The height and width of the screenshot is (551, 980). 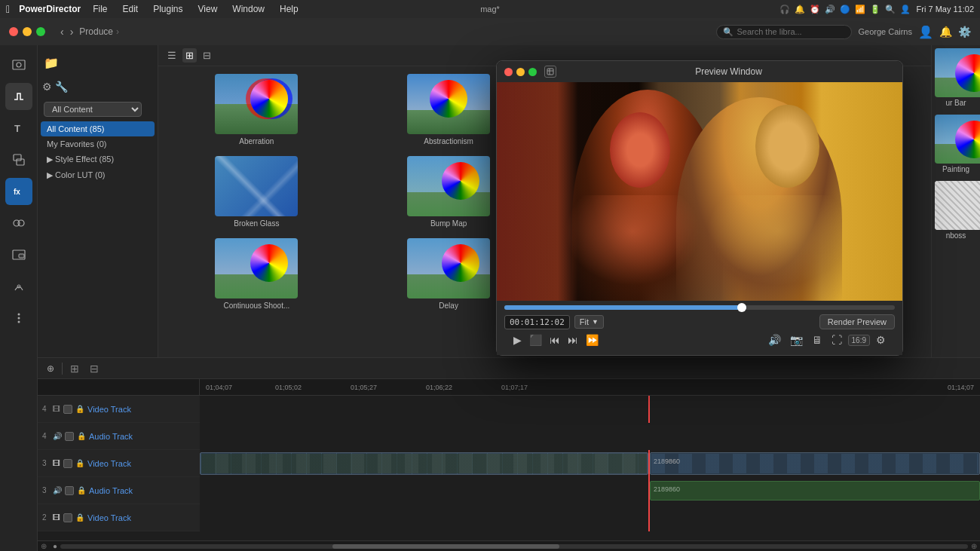 I want to click on search-menubar-icon: 🔍, so click(x=890, y=9).